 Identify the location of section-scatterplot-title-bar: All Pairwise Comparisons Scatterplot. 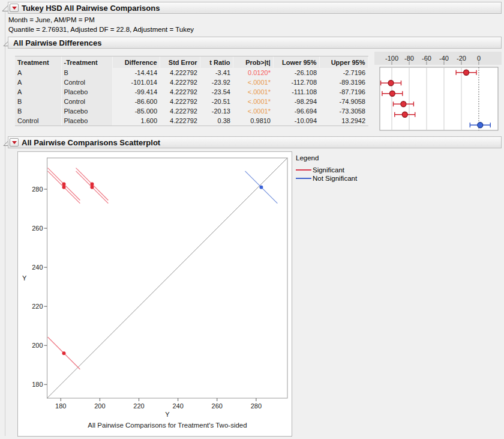
(254, 142).